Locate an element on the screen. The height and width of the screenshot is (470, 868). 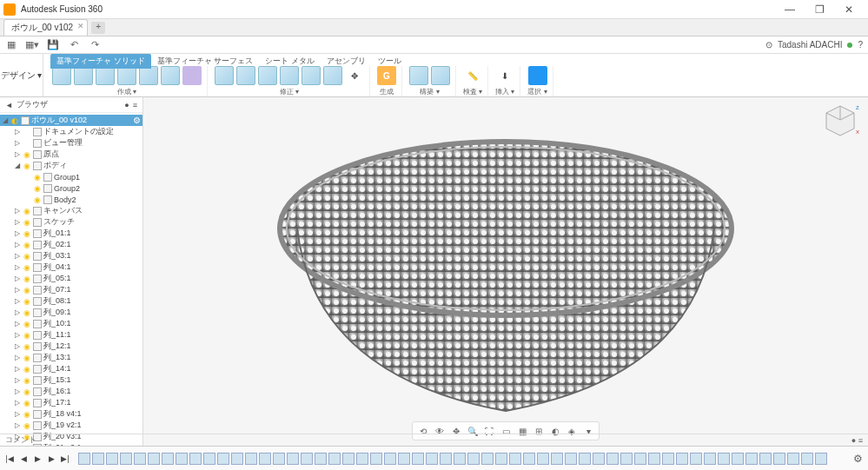
tree-row: ◢◉ボディ is located at coordinates (71, 165).